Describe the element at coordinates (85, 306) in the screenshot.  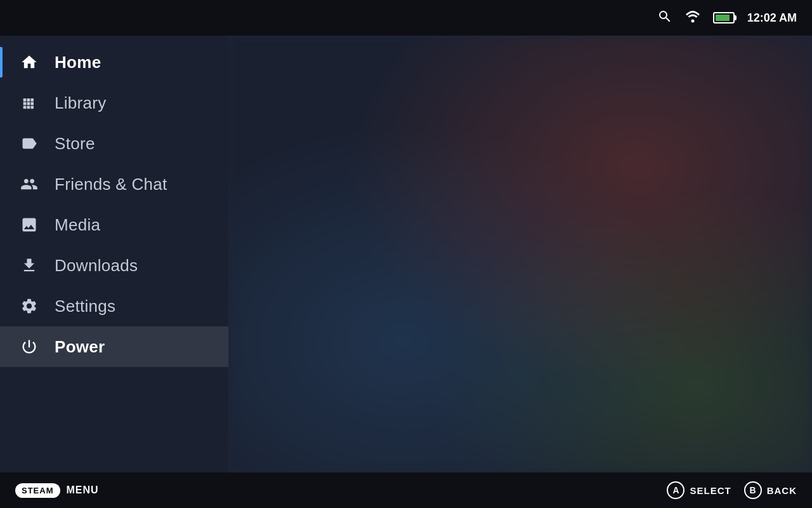
I see `settings-label: Settings` at that location.